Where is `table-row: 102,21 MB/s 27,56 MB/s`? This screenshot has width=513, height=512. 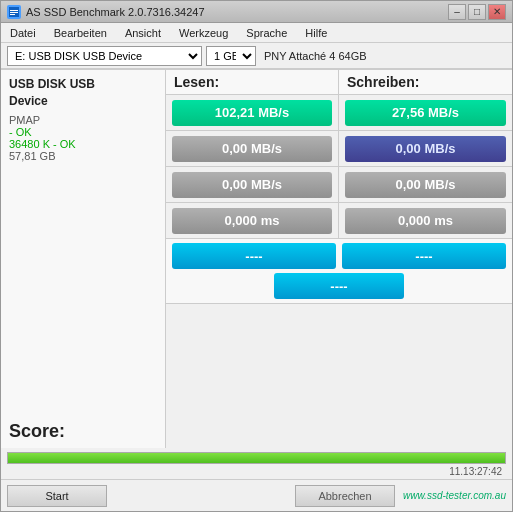 table-row: 102,21 MB/s 27,56 MB/s is located at coordinates (339, 113).